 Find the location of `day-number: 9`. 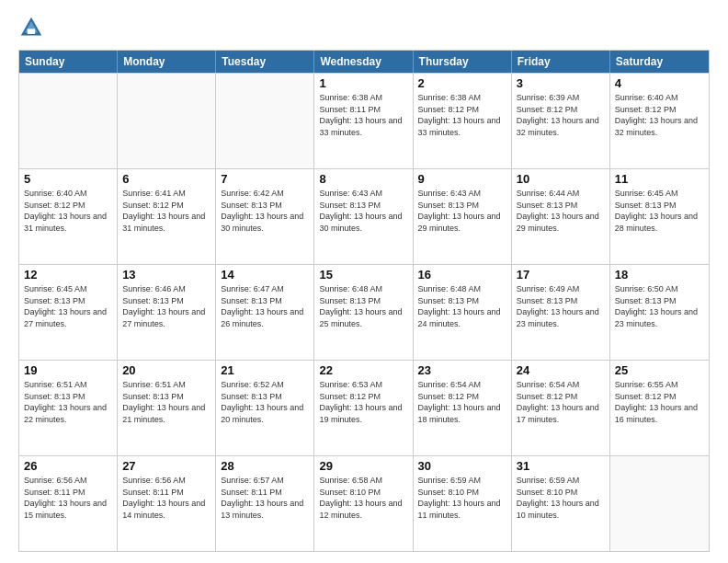

day-number: 9 is located at coordinates (462, 178).